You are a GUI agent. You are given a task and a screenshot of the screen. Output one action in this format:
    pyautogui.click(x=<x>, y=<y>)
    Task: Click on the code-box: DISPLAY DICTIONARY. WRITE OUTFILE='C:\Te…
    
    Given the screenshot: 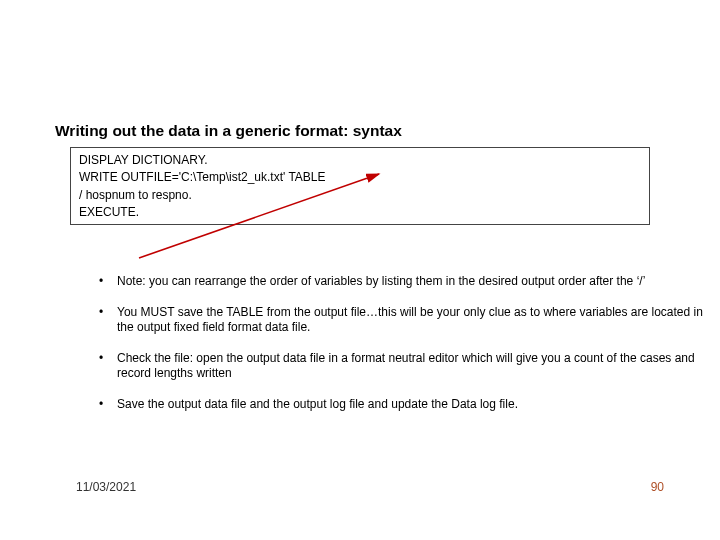 What is the action you would take?
    pyautogui.click(x=360, y=186)
    